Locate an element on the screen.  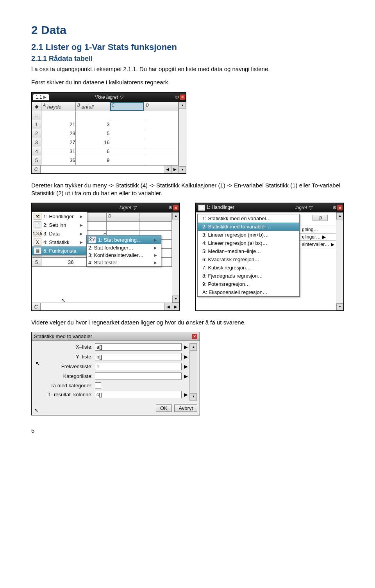
data-icon: 1,3,5 is located at coordinates (38, 233).